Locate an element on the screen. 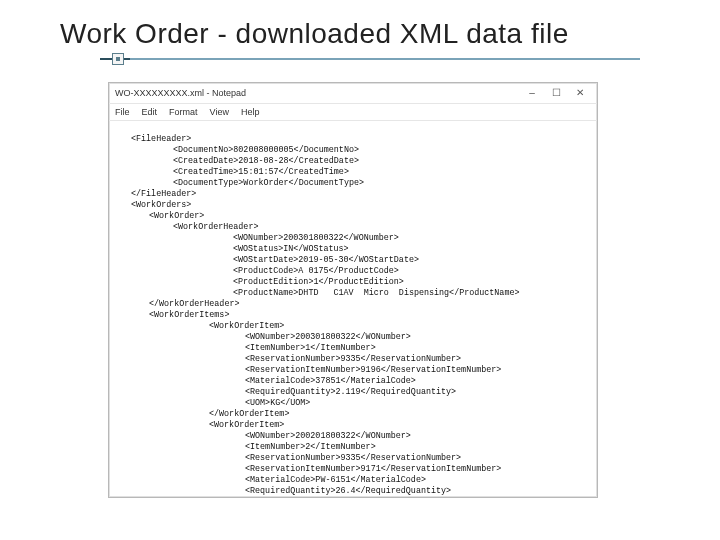 Image resolution: width=720 pixels, height=540 pixels. xml-line: <ProductCode>A 0175</ProductCode> is located at coordinates (256, 271).